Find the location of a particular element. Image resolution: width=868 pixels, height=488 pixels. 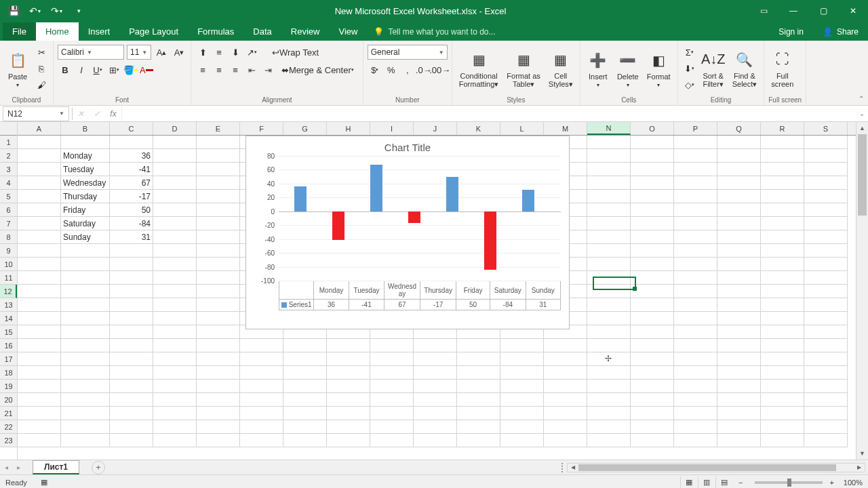

decrease-decimal-button: .00→ is located at coordinates (440, 70).